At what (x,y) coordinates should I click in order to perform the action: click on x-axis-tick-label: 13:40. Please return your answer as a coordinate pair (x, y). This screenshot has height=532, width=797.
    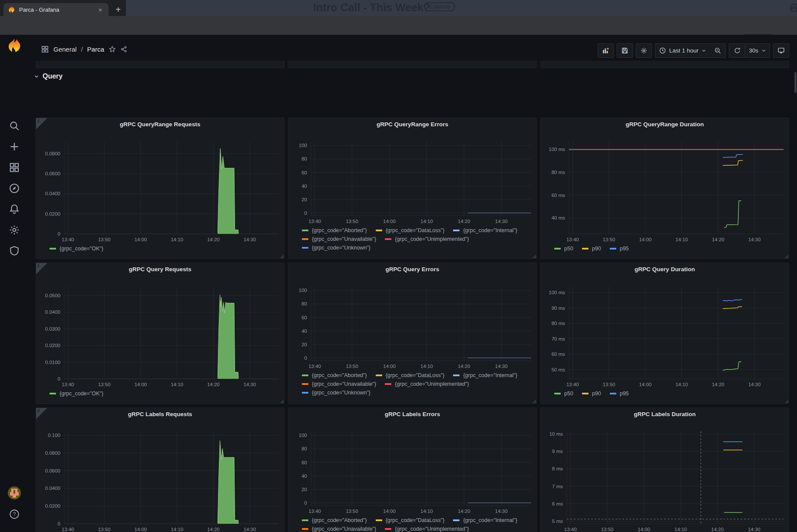
    Looking at the image, I should click on (68, 384).